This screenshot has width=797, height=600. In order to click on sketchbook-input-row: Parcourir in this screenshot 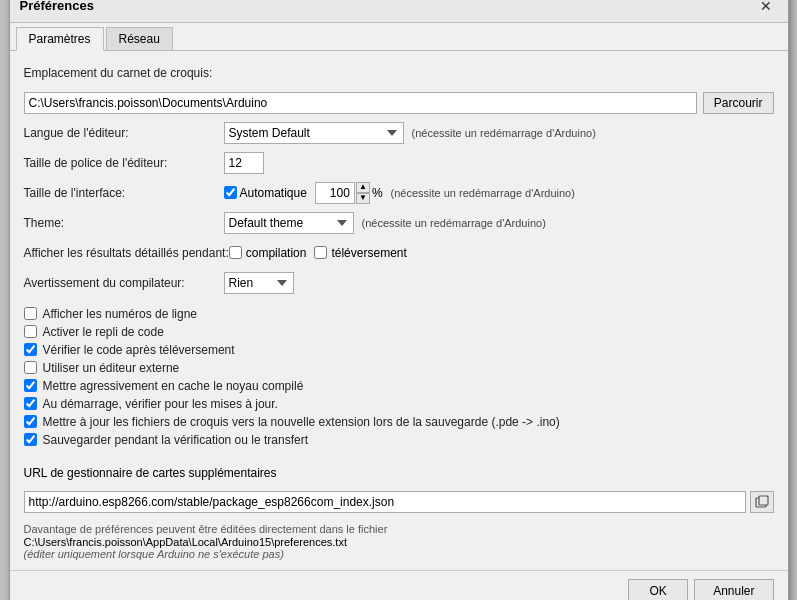, I will do `click(399, 103)`.